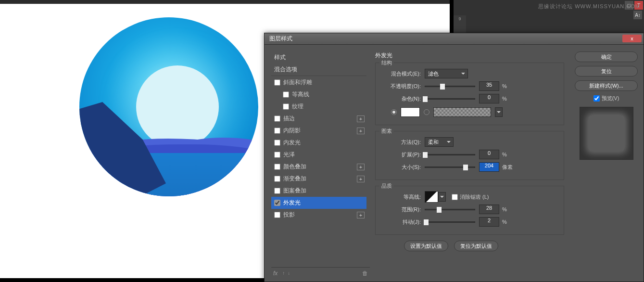  What do you see at coordinates (319, 131) in the screenshot?
I see `style-item: 内阴影+` at bounding box center [319, 131].